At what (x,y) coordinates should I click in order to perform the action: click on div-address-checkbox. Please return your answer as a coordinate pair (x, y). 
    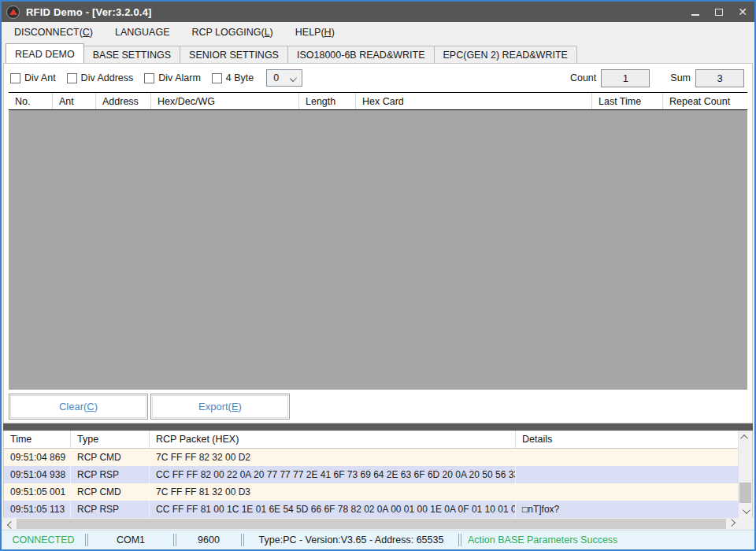
    Looking at the image, I should click on (72, 79).